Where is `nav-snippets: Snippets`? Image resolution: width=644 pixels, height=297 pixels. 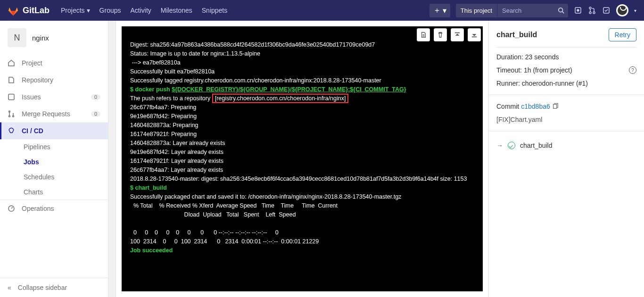
nav-snippets: Snippets is located at coordinates (215, 10).